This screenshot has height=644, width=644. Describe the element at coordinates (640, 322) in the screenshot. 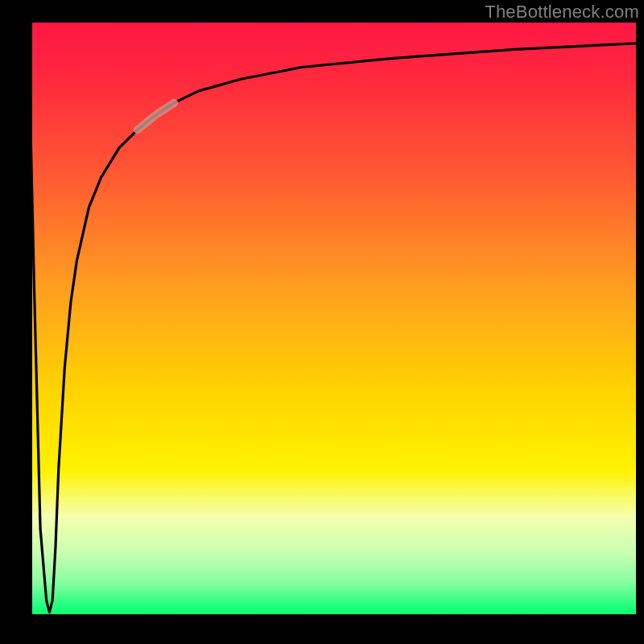

I see `mask-right` at that location.